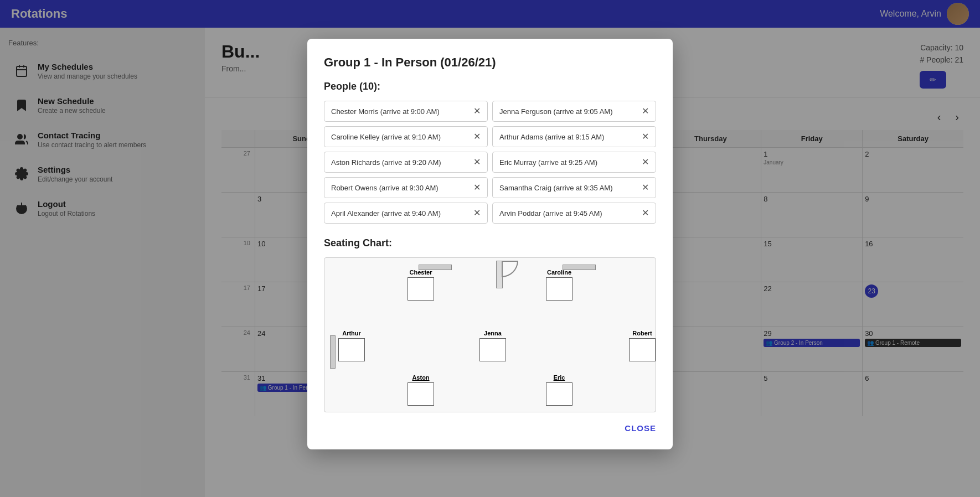  Describe the element at coordinates (556, 112) in the screenshot. I see `person-jenna-name: Jenna Ferguson (arrive at 9:05 AM)` at that location.